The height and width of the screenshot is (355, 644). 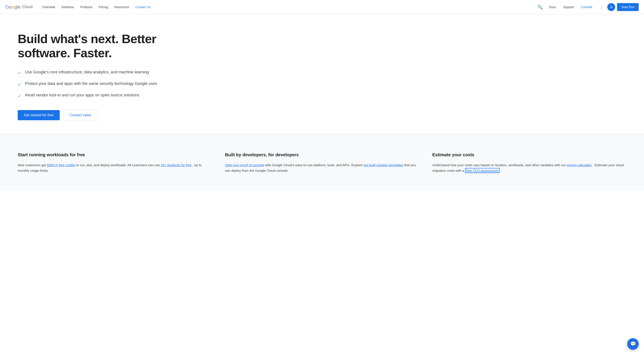 What do you see at coordinates (244, 165) in the screenshot?
I see `proof-of-concept-link: Start your proof of concept` at bounding box center [244, 165].